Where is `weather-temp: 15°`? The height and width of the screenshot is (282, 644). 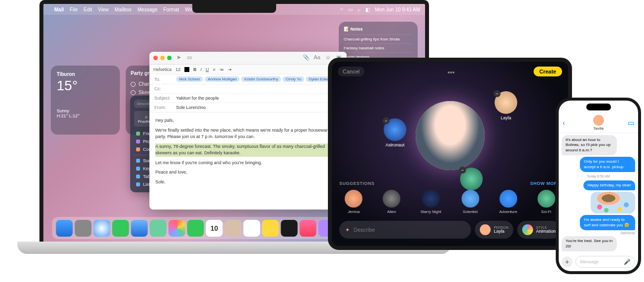
weather-temp: 15° is located at coordinates (85, 86).